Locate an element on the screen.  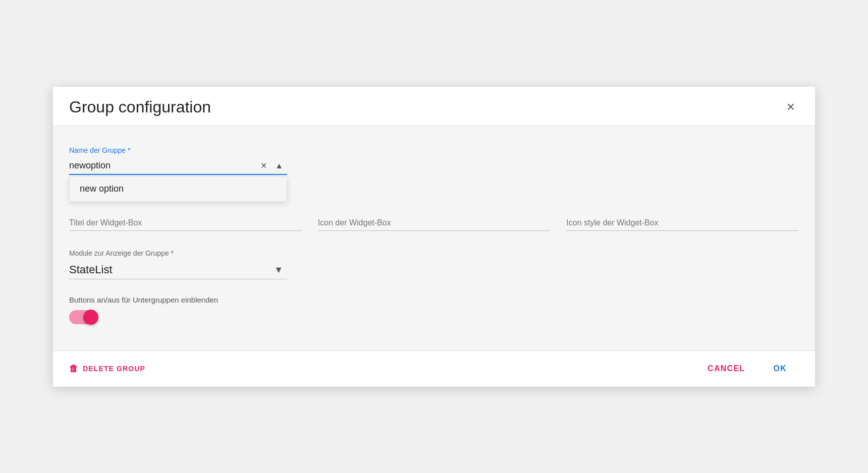
name-input is located at coordinates (178, 166).